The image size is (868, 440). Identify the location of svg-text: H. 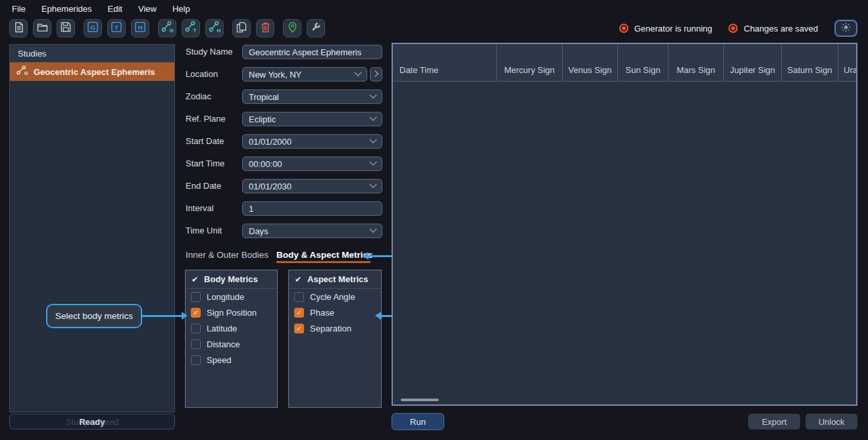
(219, 30).